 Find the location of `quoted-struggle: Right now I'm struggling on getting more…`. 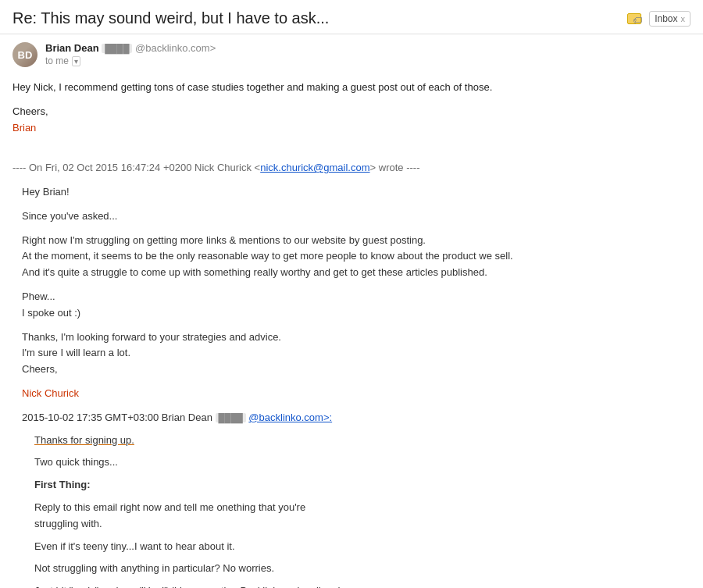

quoted-struggle: Right now I'm struggling on getting more… is located at coordinates (356, 257).